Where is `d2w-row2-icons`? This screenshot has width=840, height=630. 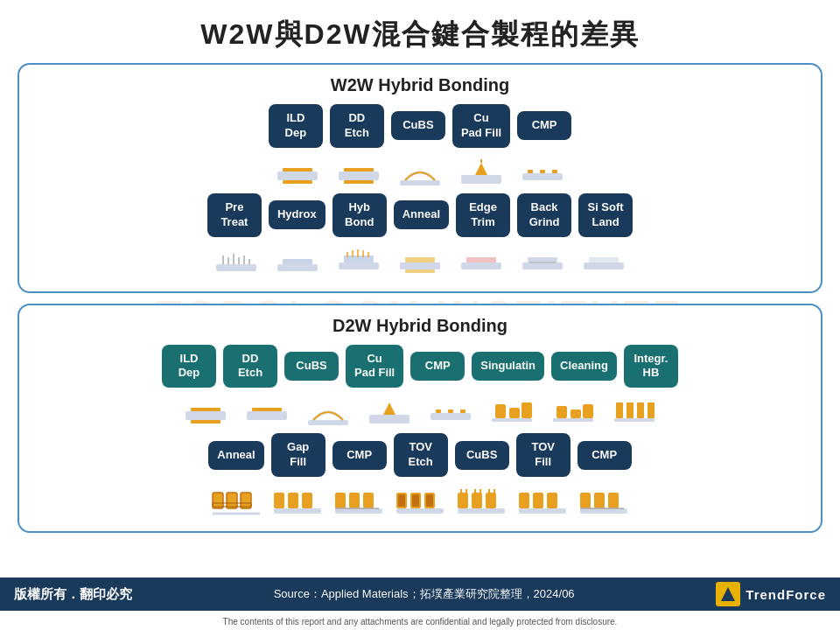
d2w-row2-icons is located at coordinates (420, 500).